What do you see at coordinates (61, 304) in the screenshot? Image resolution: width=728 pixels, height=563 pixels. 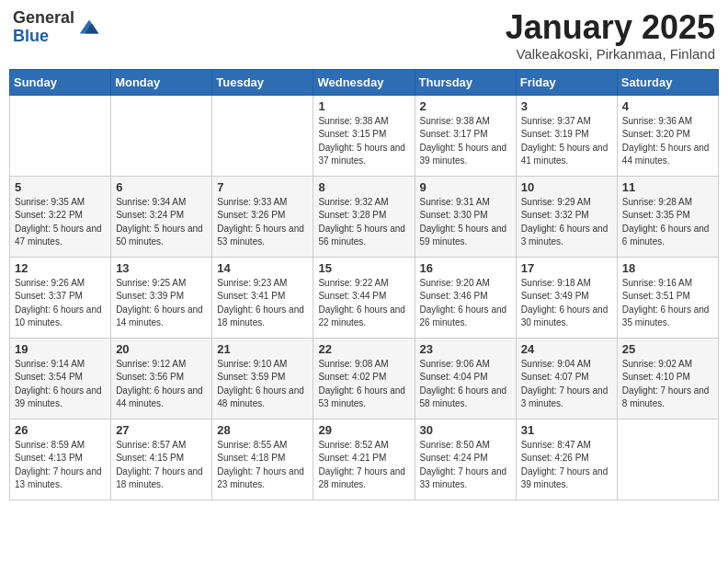 I see `day-info: Sunrise: 9:26 AM Sunset: 3:37 PM Dayligh…` at bounding box center [61, 304].